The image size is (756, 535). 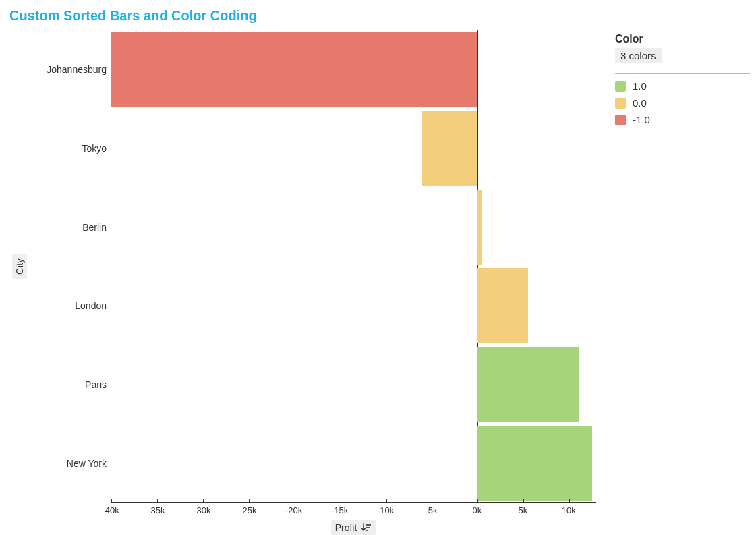 What do you see at coordinates (77, 69) in the screenshot?
I see `y-tick-label: Johannesburg` at bounding box center [77, 69].